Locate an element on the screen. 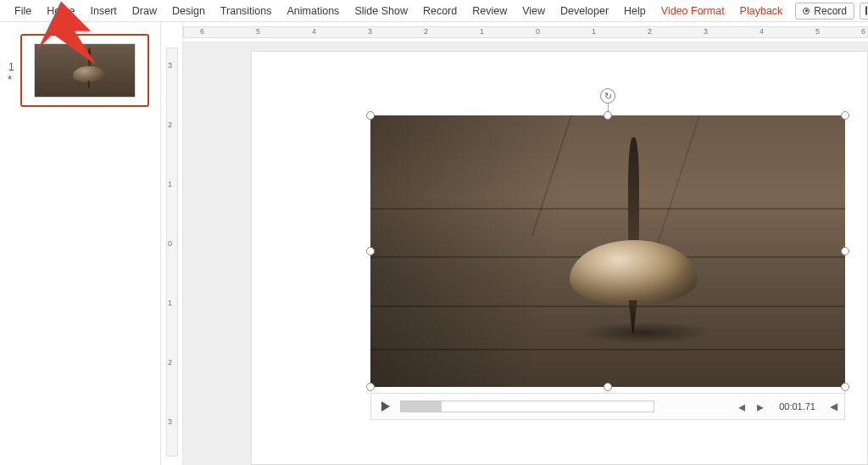 The height and width of the screenshot is (465, 868). tab-record: Record is located at coordinates (440, 11).